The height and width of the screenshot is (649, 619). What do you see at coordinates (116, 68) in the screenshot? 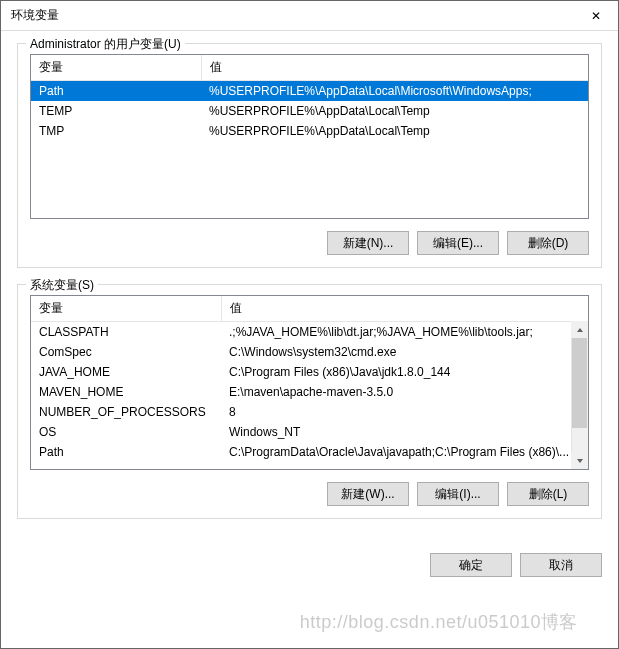
I see `user-col-name: 变量` at bounding box center [116, 68].